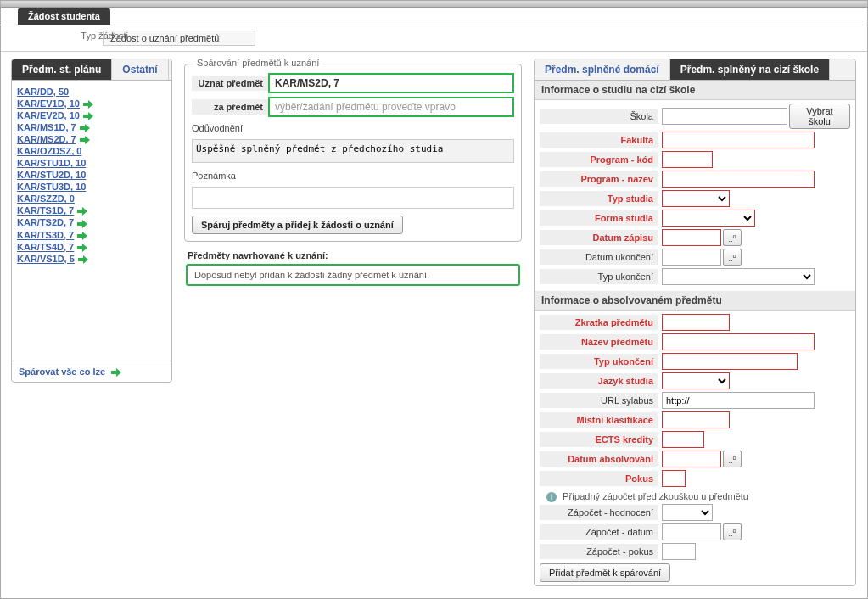  Describe the element at coordinates (605, 573) in the screenshot. I see `add-subject-button: Přidat předmět k spárování` at that location.